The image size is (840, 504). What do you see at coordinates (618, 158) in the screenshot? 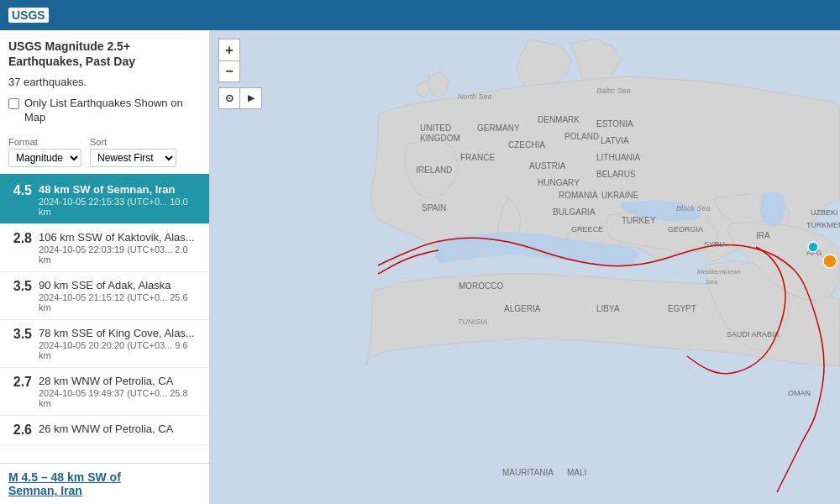
I see `svg-text: LITHUANIA` at bounding box center [618, 158].